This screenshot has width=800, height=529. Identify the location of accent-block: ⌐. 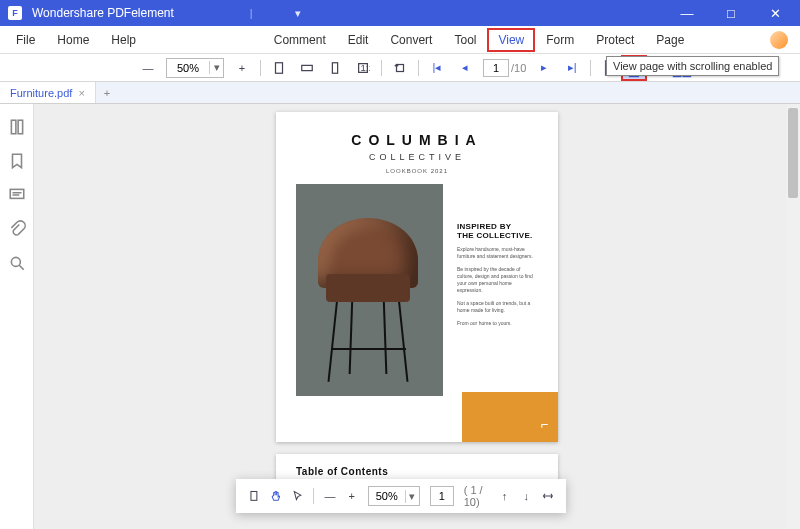
(510, 417).